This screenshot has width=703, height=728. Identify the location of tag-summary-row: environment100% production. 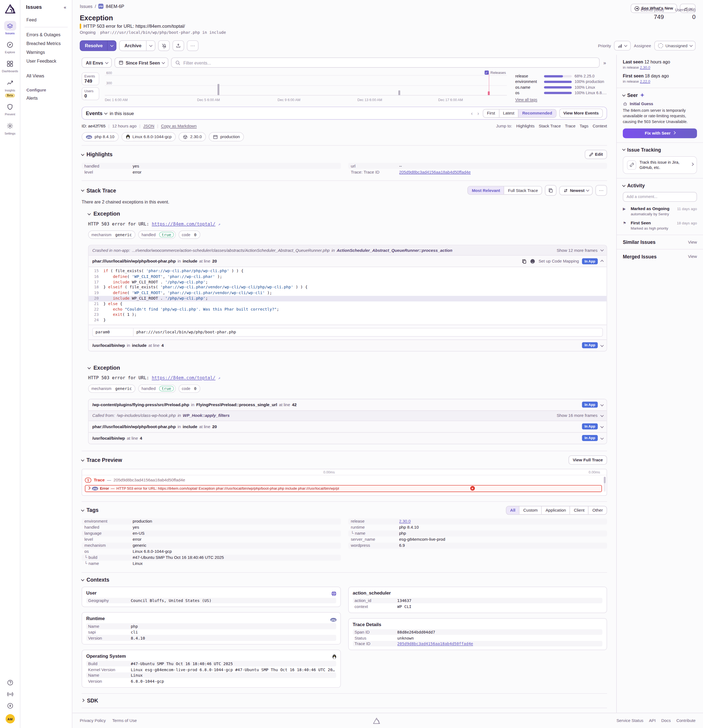
(561, 82).